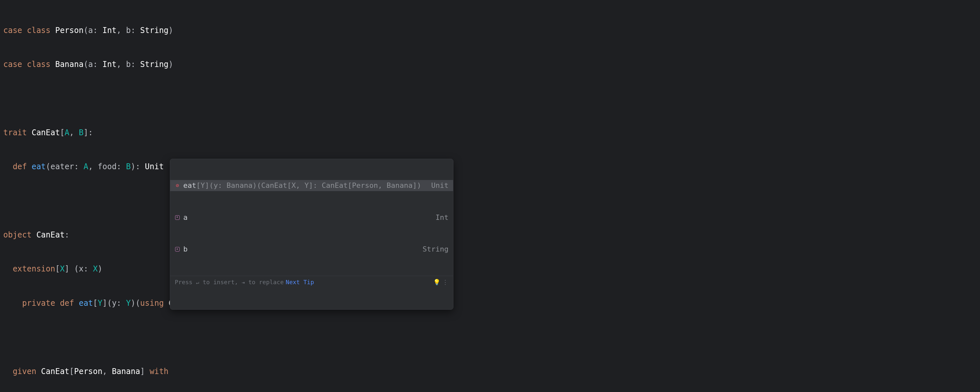  I want to click on code-line: case class Banana(a: Int, b: String), so click(490, 65).